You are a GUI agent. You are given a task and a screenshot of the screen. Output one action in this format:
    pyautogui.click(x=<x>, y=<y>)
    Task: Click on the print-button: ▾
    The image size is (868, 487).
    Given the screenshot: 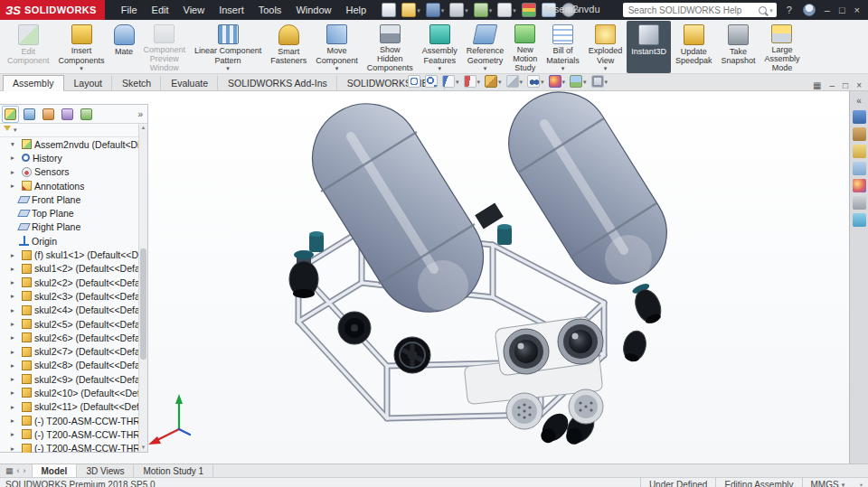 What is the action you would take?
    pyautogui.click(x=459, y=10)
    